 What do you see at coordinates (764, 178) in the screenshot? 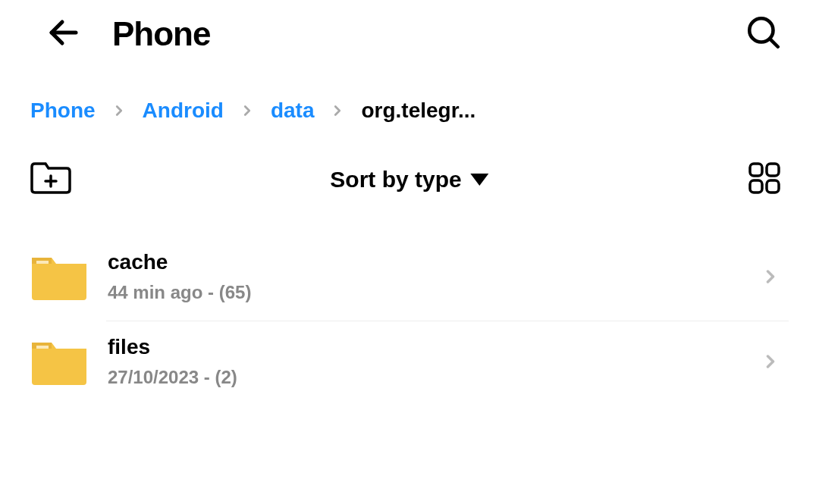
I see `grid-icon` at bounding box center [764, 178].